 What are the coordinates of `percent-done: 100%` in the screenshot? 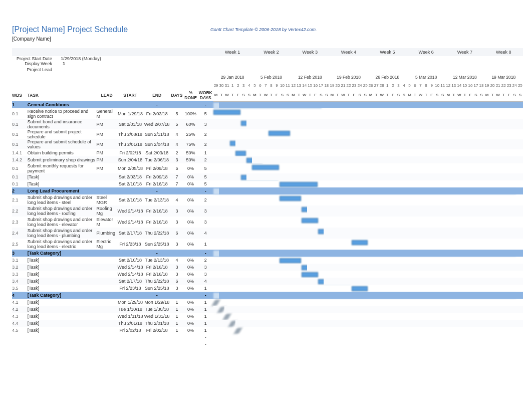 It's located at (190, 114).